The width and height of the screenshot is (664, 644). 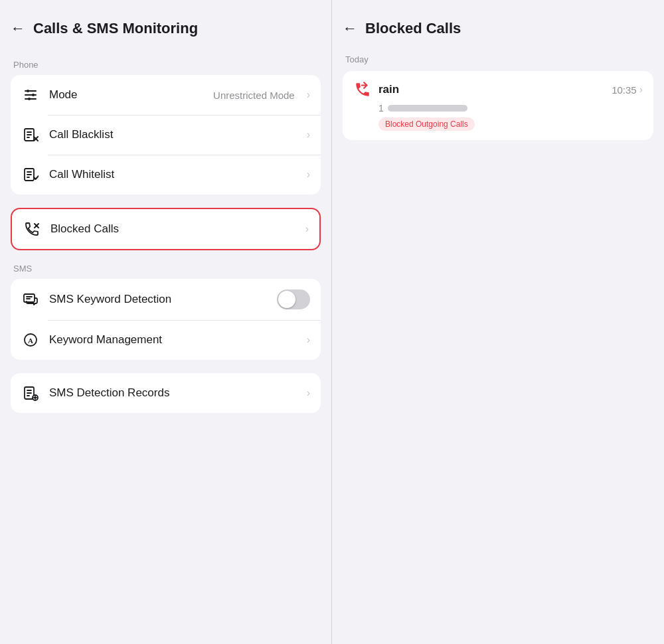 What do you see at coordinates (166, 29) in the screenshot?
I see `left-panel-header: ← Calls & SMS Monitoring` at bounding box center [166, 29].